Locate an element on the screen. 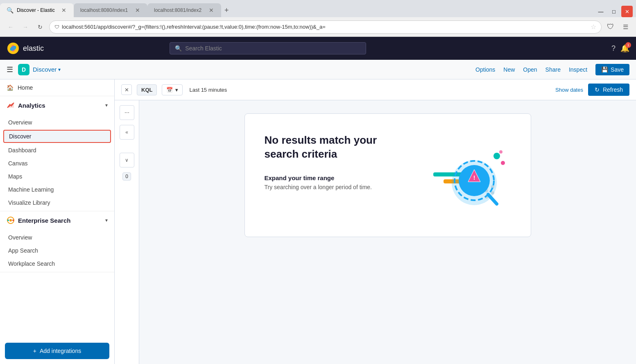 The image size is (636, 364). browser-tab-3: localhost:8081/index2 ✕ is located at coordinates (184, 10).